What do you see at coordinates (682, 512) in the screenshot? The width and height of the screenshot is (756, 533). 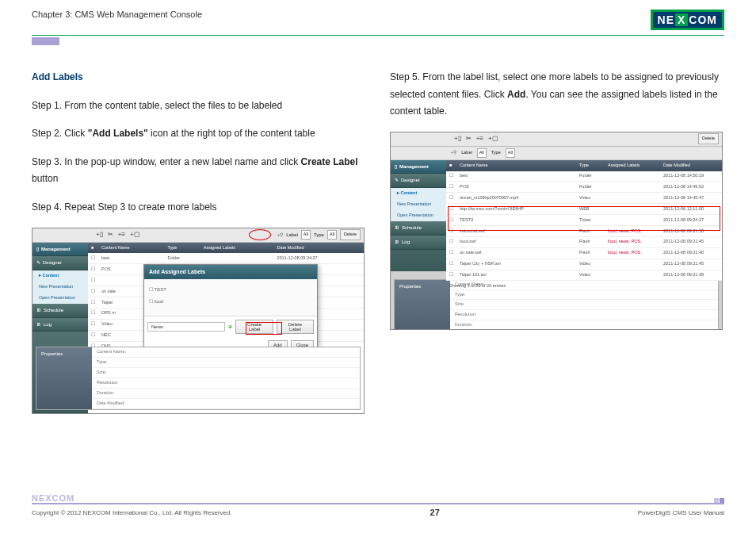 I see `manual-name: PowerDigiS CMS User Manual` at bounding box center [682, 512].